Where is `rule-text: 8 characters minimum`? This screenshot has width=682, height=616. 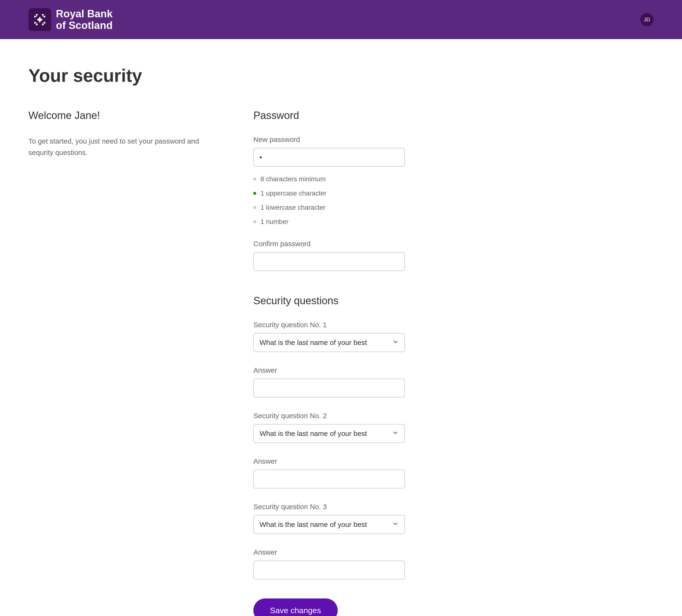 rule-text: 8 characters minimum is located at coordinates (293, 179).